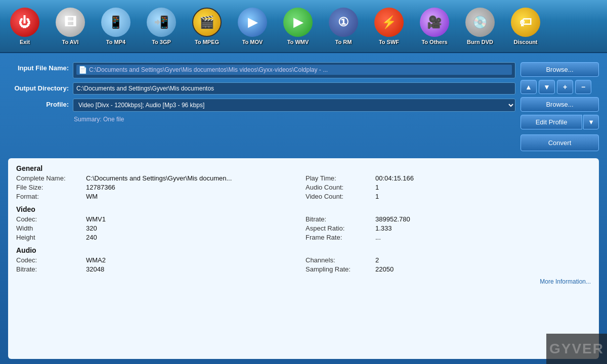 The image size is (607, 364). Describe the element at coordinates (298, 22) in the screenshot. I see `wmv-icon: ▶` at that location.